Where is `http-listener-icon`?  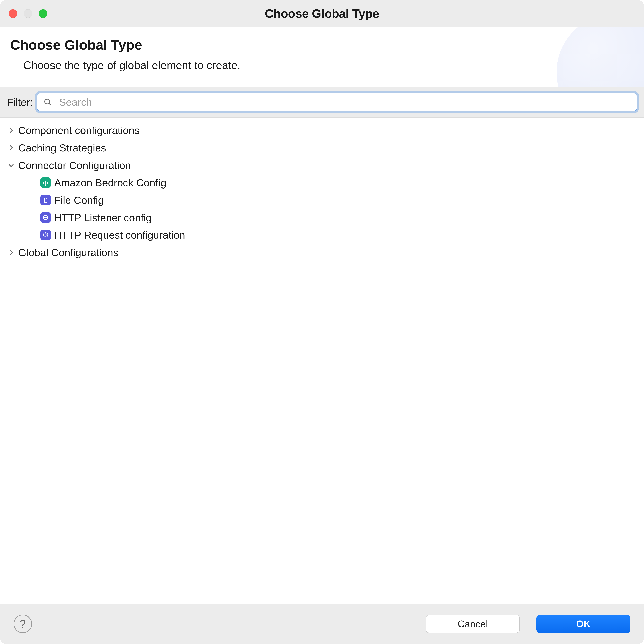 http-listener-icon is located at coordinates (45, 217).